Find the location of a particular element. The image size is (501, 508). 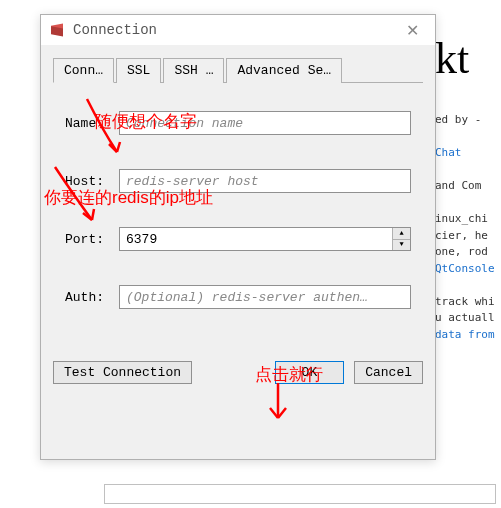

host-row: Host: is located at coordinates (238, 181).